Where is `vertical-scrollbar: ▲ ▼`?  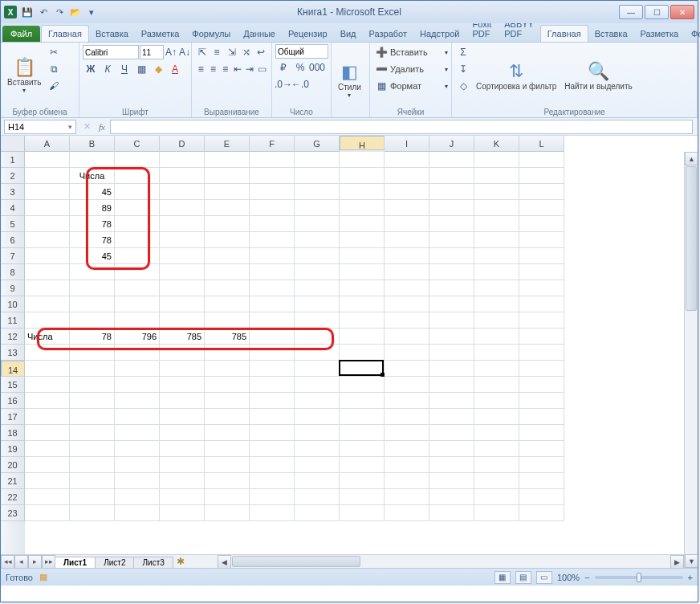 vertical-scrollbar: ▲ ▼ is located at coordinates (690, 360).